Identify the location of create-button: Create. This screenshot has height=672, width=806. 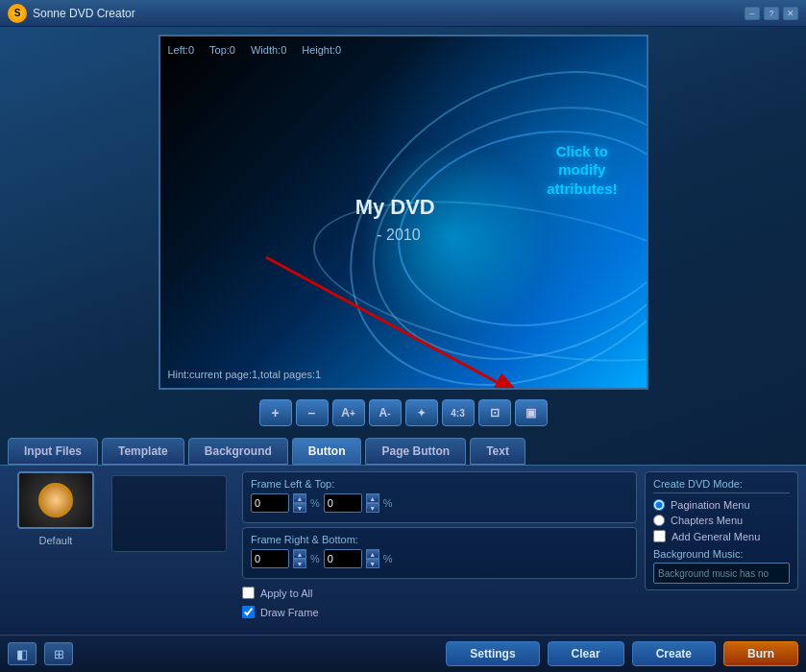
(674, 654).